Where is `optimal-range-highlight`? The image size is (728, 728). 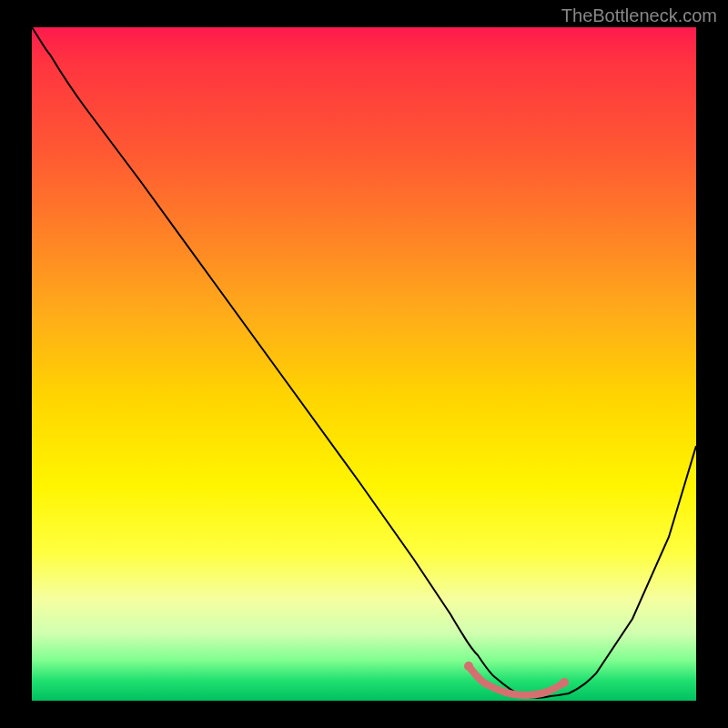 optimal-range-highlight is located at coordinates (517, 681).